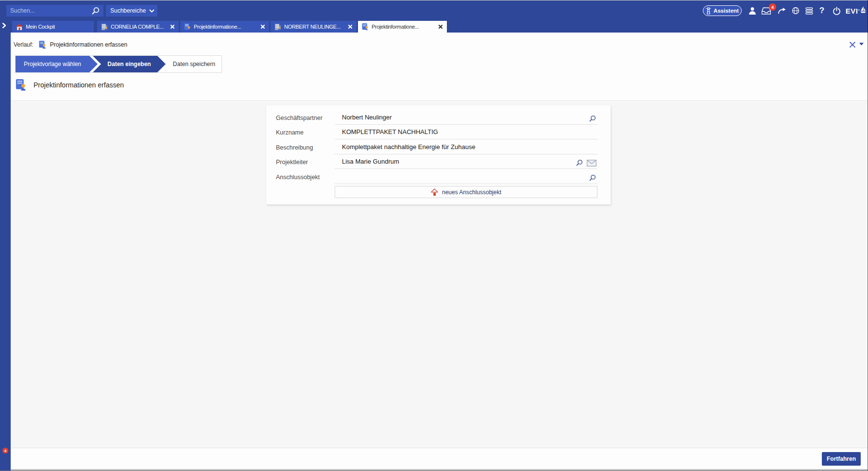 Image resolution: width=868 pixels, height=471 pixels. I want to click on dropdown-caret-icon, so click(862, 44).